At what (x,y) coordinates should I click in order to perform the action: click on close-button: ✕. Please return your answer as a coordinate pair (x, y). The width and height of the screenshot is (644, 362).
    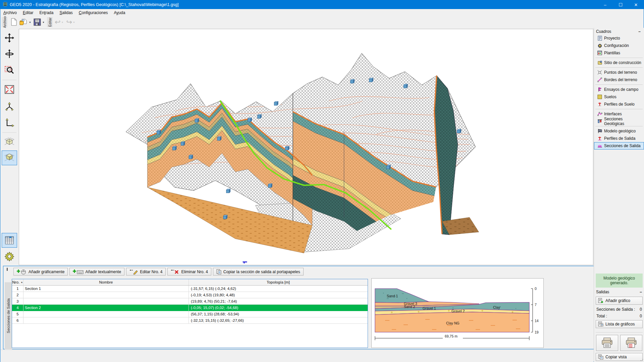
    Looking at the image, I should click on (636, 5).